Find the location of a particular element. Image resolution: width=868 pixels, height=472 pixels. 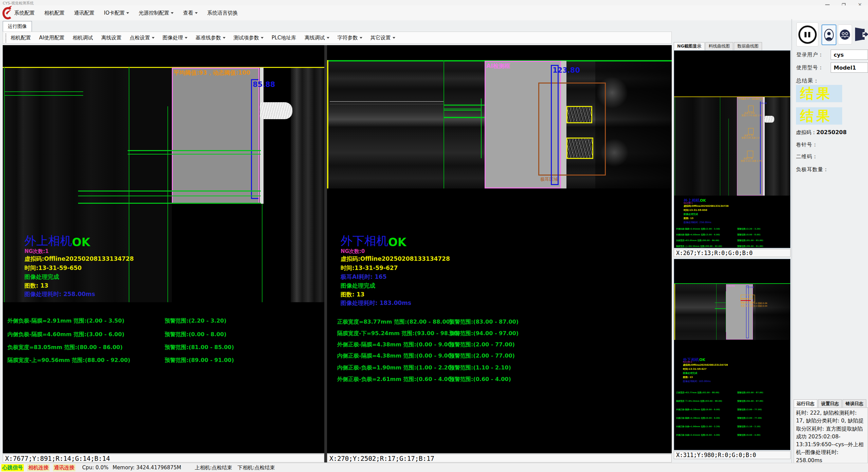

mini-row: 预警范围:(0.00 - 8.00) is located at coordinates (749, 235).